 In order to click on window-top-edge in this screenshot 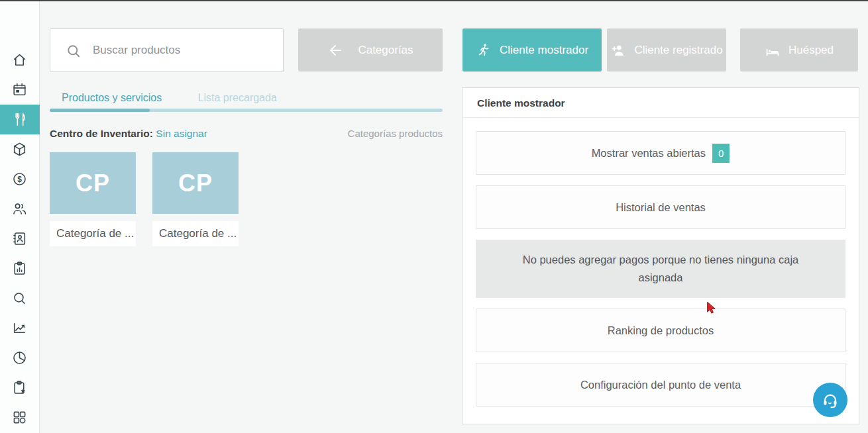, I will do `click(434, 1)`.